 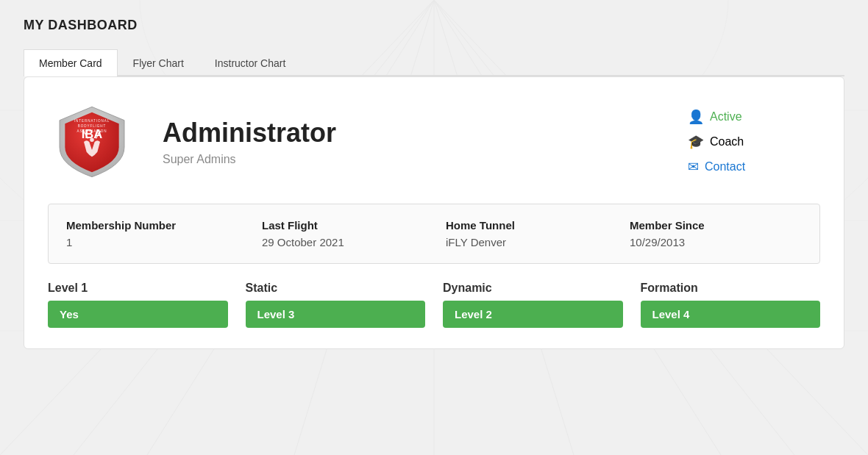 What do you see at coordinates (754, 142) in the screenshot?
I see `profile-status: 👤 Active 🎓 Coach ✉ Contact` at bounding box center [754, 142].